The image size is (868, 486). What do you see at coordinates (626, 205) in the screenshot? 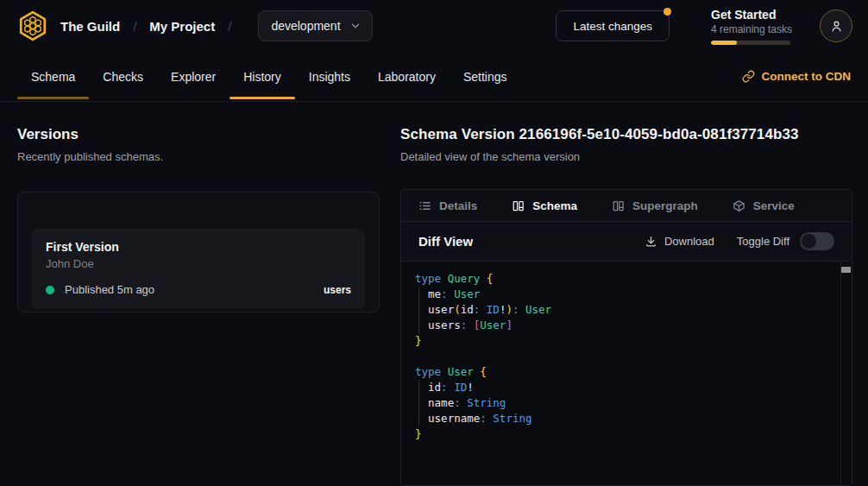
I see `detail-tab-bar: Details Schema Sup` at bounding box center [626, 205].